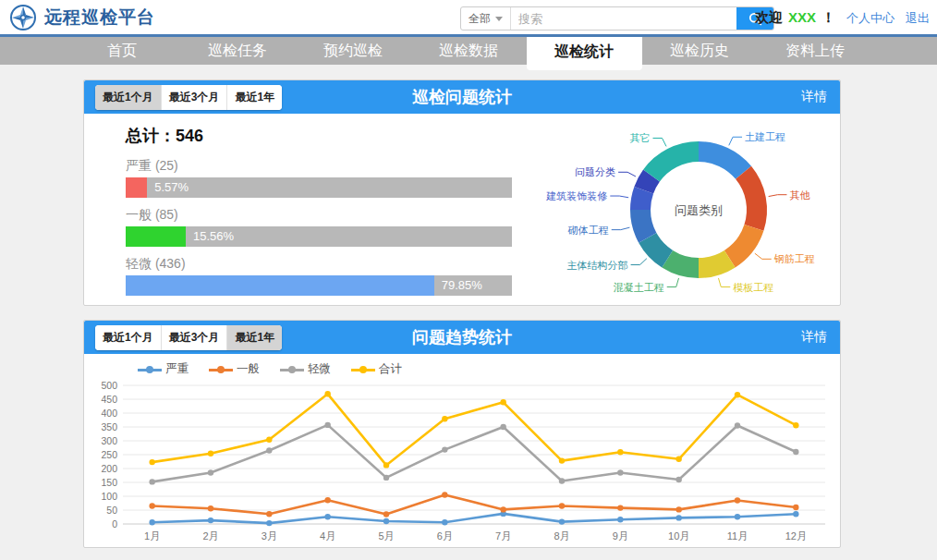  What do you see at coordinates (475, 505) in the screenshot?
I see `trend-line-一般` at bounding box center [475, 505].